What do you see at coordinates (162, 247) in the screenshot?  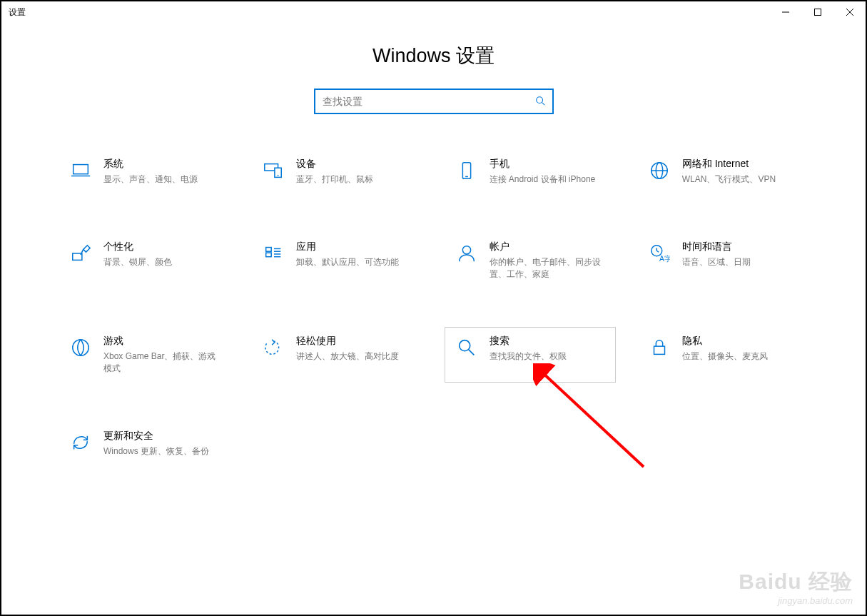 I see `tile-title: 个性化` at bounding box center [162, 247].